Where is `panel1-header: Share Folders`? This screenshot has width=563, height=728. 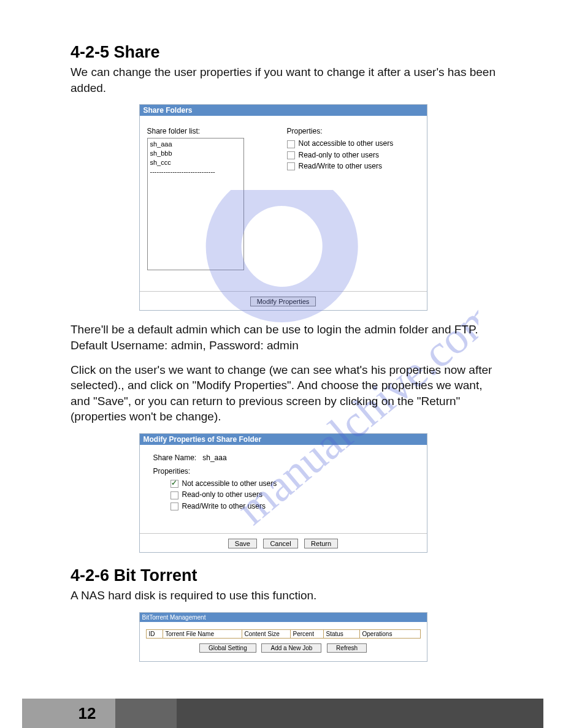 panel1-header: Share Folders is located at coordinates (283, 110).